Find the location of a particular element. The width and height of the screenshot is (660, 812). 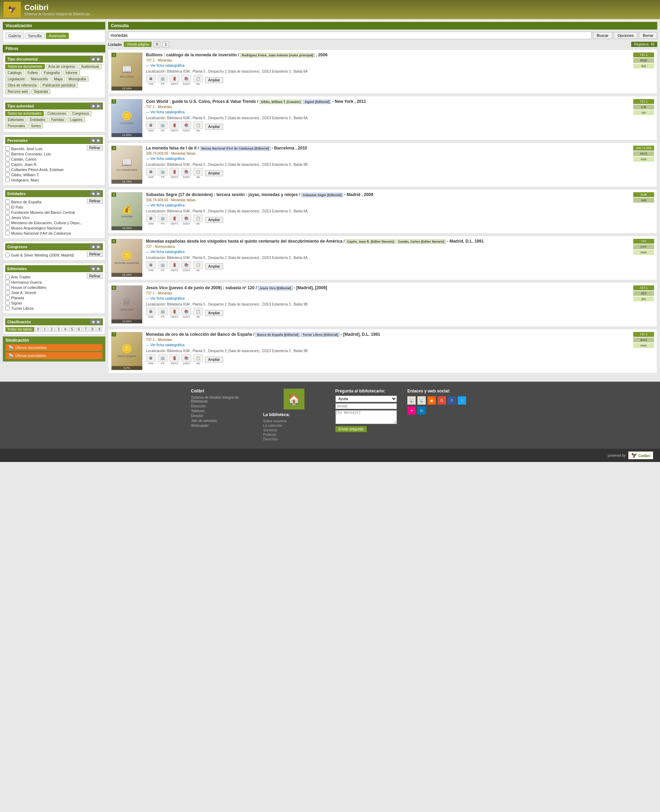

icon-btn-p5-2: 🏢 is located at coordinates (163, 125).